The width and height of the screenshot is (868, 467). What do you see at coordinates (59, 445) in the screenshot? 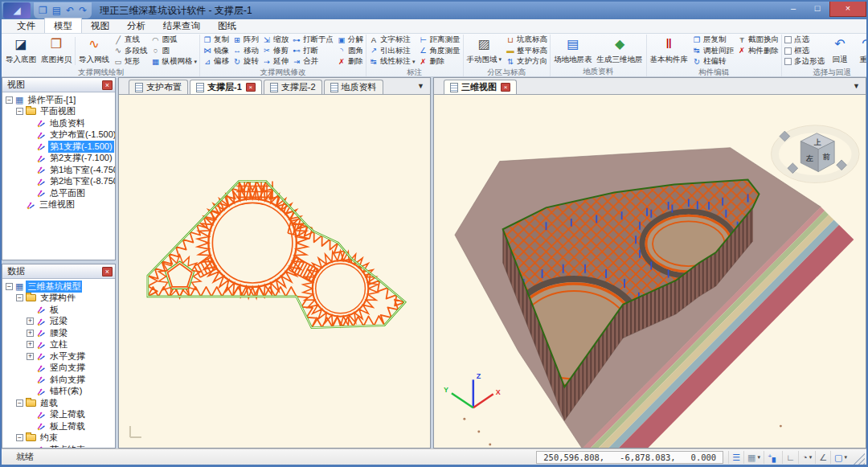
I see `tree-item: 节点约束` at bounding box center [59, 445].